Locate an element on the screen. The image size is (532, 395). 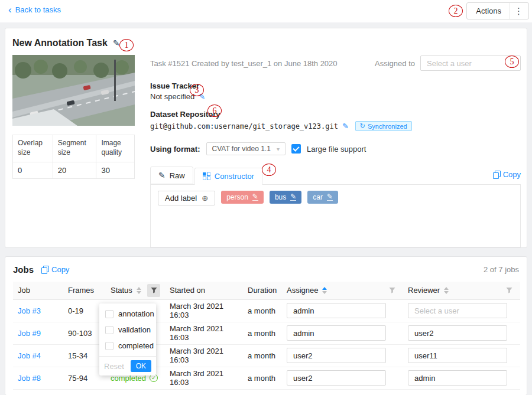
copy-labels-button: Copy is located at coordinates (507, 176).